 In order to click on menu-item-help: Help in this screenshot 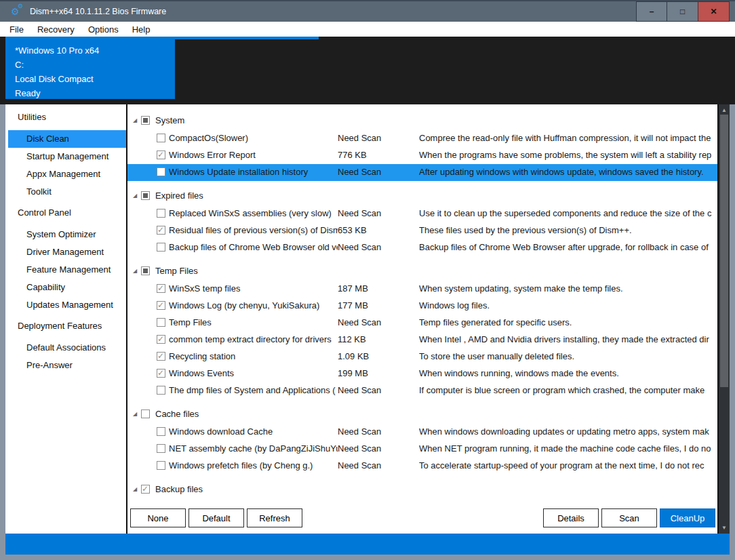, I will do `click(141, 30)`.